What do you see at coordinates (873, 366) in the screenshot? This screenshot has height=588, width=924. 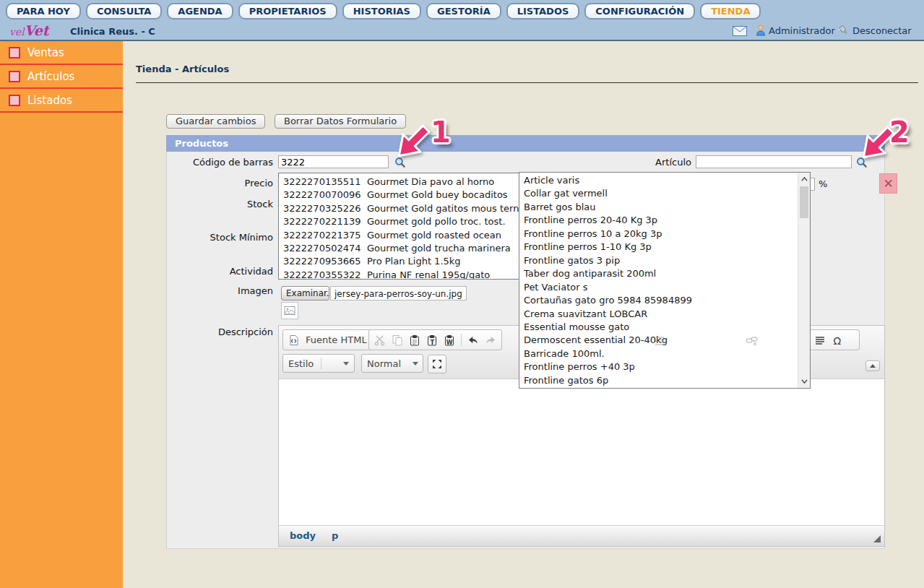 I see `toolbar-collapse-button` at bounding box center [873, 366].